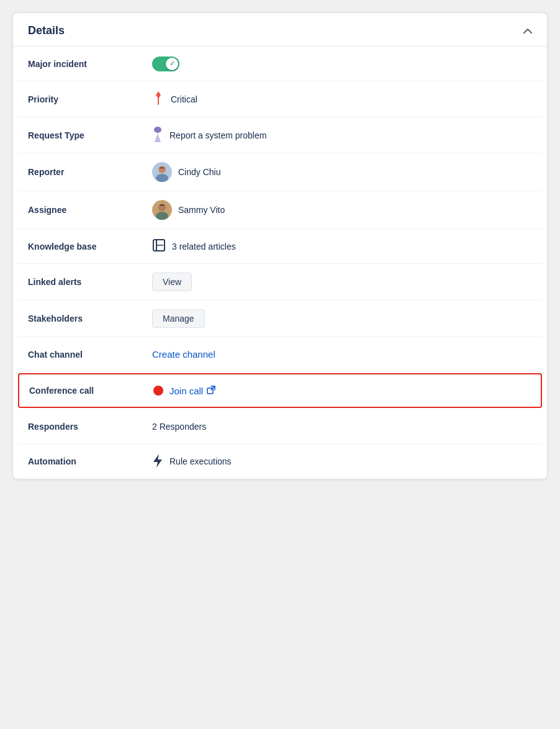 This screenshot has height=729, width=560. I want to click on request-type-icon, so click(158, 135).